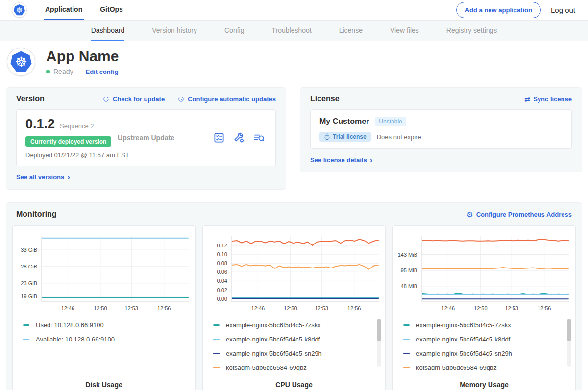 The image size is (588, 390). I want to click on monitoring-head: Monitoring ⚙ Configure Prometheus Addres…, so click(294, 214).